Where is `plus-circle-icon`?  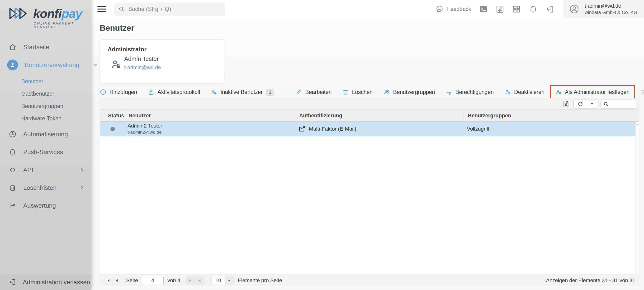
plus-circle-icon is located at coordinates (103, 92).